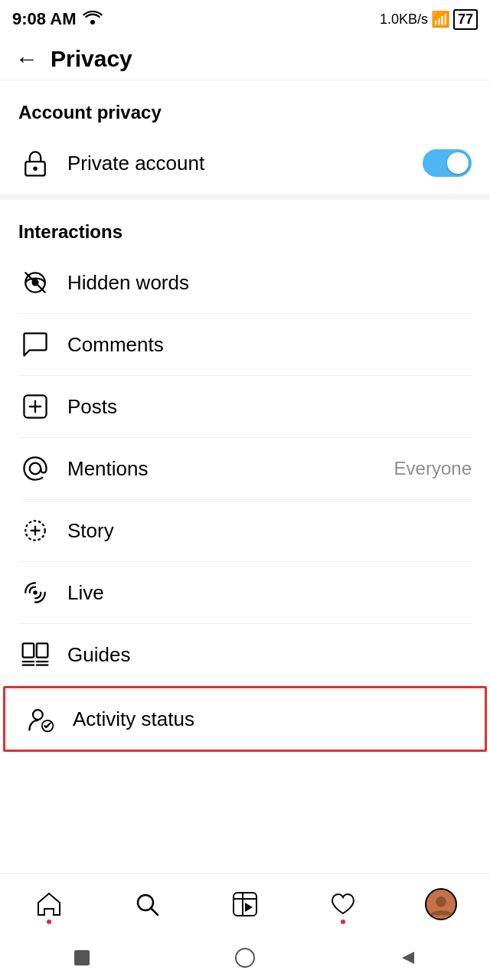 This screenshot has height=980, width=490. What do you see at coordinates (343, 922) in the screenshot?
I see `heart-dot` at bounding box center [343, 922].